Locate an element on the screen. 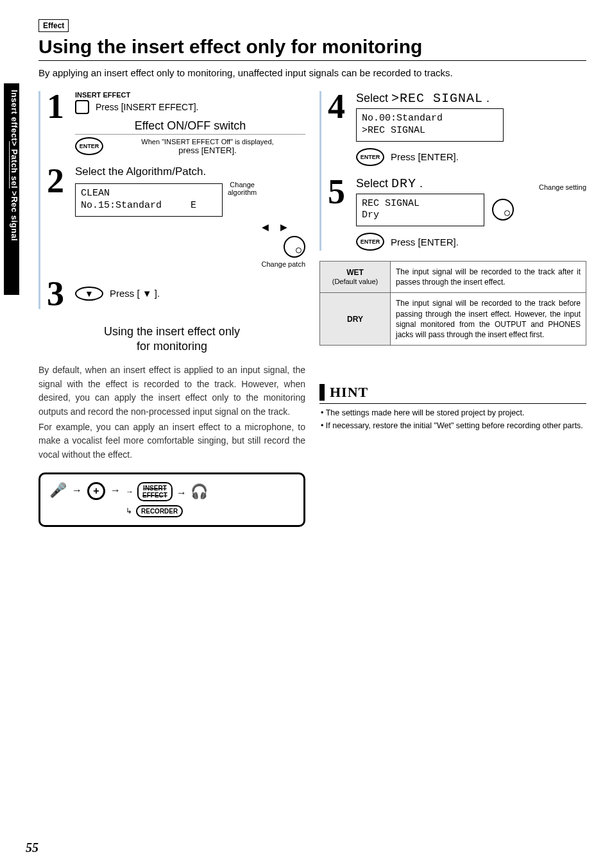 This screenshot has width=612, height=868. side-tab-line3: >Rec signal is located at coordinates (14, 215).